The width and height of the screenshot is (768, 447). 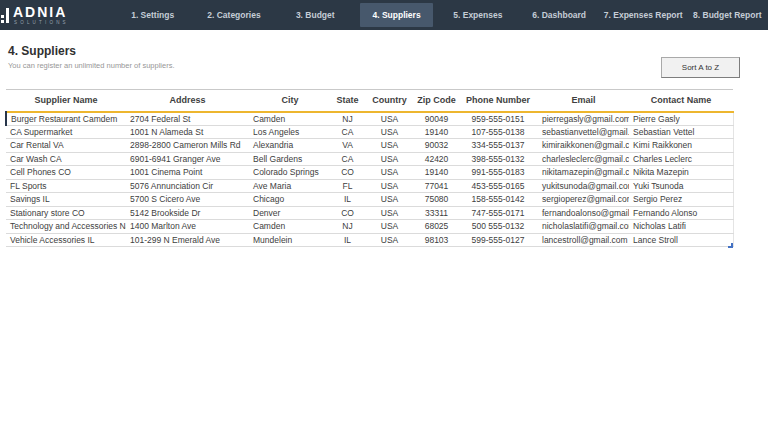 I want to click on cell-email: nikitamazepin@gmail.com, so click(x=584, y=173).